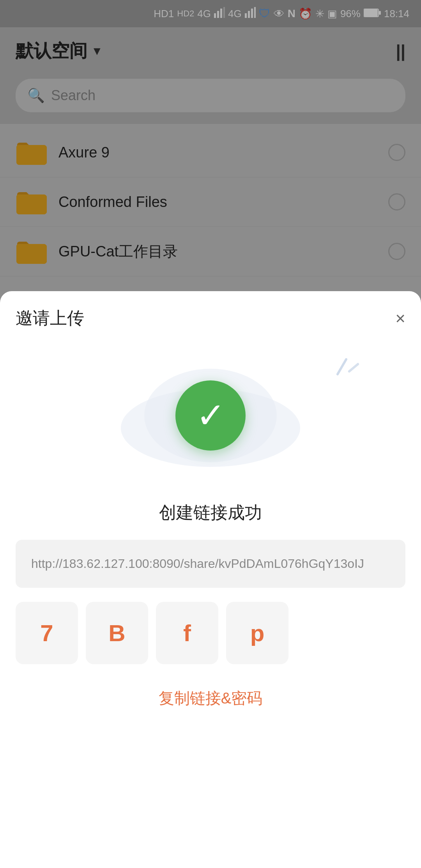 The width and height of the screenshot is (421, 868). What do you see at coordinates (210, 633) in the screenshot?
I see `share-buttons: 7 B f p` at bounding box center [210, 633].